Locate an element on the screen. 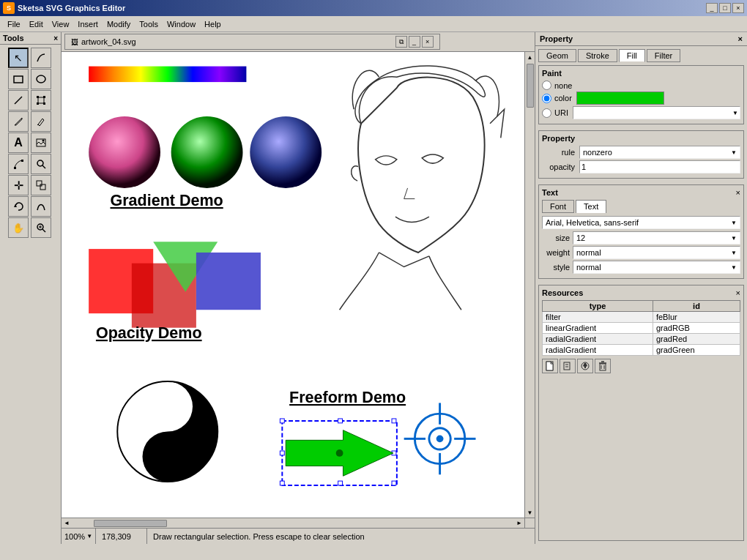 Image resolution: width=747 pixels, height=560 pixels. menu-view: View is located at coordinates (61, 24).